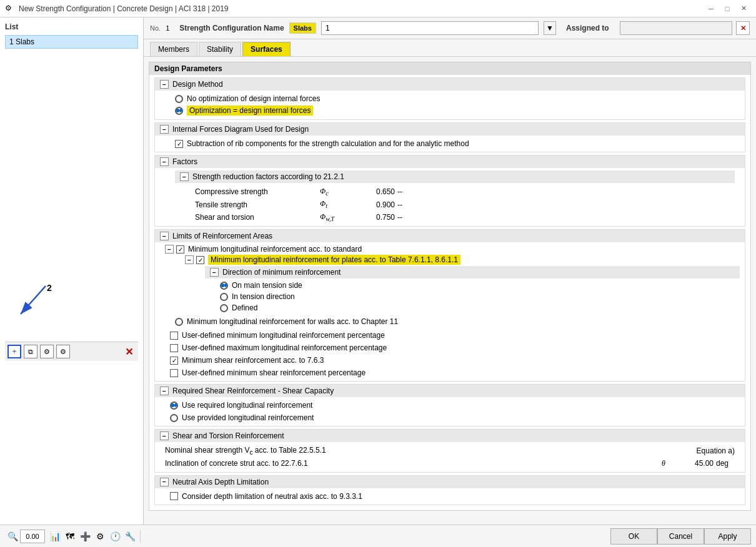  I want to click on extra-checkboxes: User-defined minimum longitudinal reinfo…, so click(450, 354).